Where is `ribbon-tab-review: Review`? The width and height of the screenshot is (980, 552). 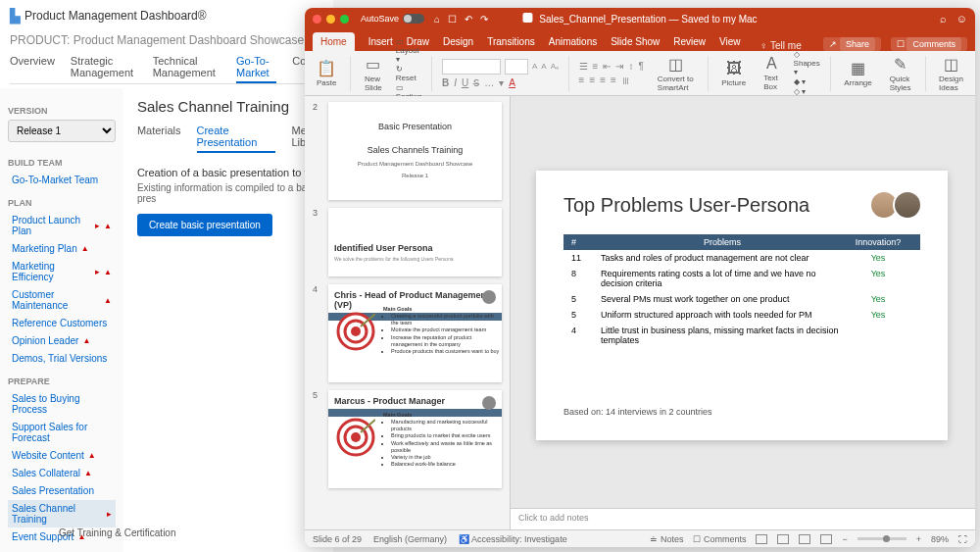 ribbon-tab-review: Review is located at coordinates (690, 41).